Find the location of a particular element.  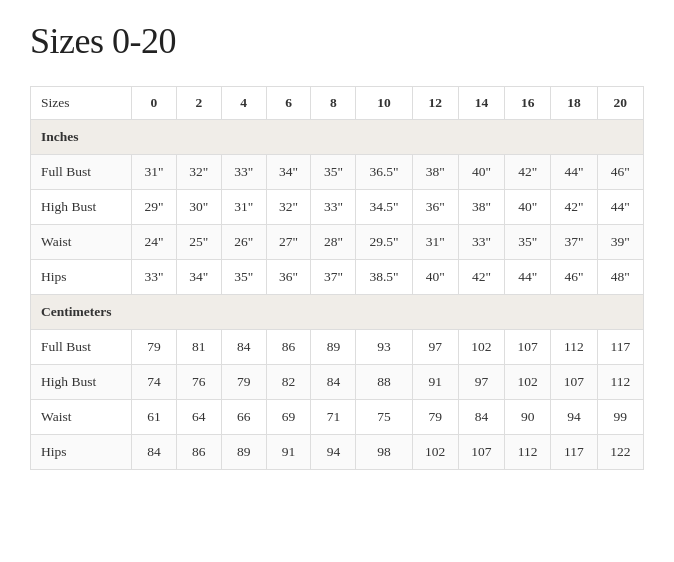

cell-0-1-2: 31" is located at coordinates (244, 208).